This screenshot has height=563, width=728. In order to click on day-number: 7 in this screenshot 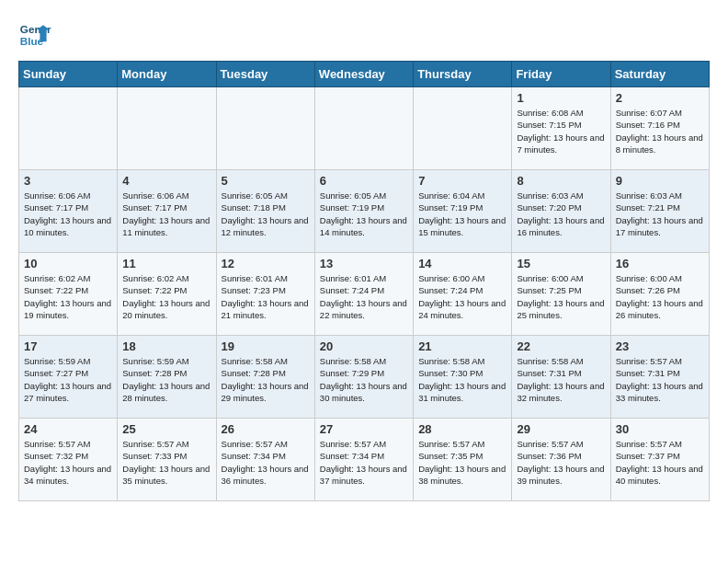, I will do `click(462, 180)`.